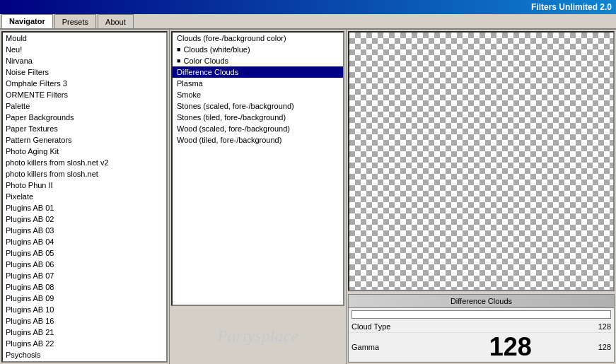 This screenshot has height=364, width=616. What do you see at coordinates (85, 196) in the screenshot?
I see `list-item: Pixelate` at bounding box center [85, 196].